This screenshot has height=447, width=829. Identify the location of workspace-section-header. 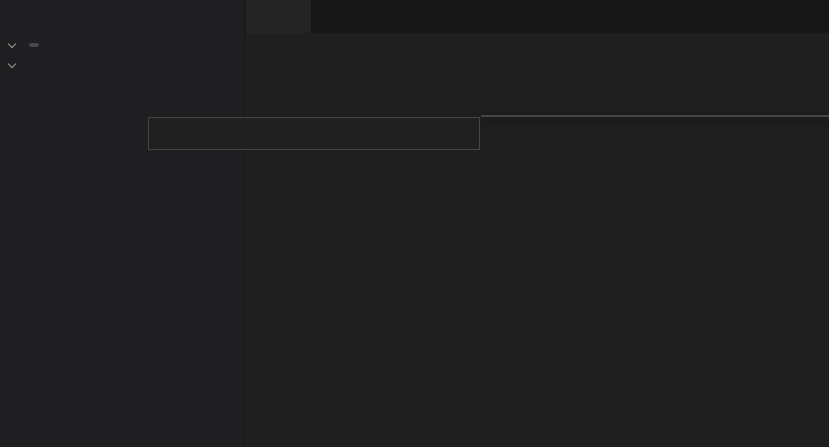
(122, 65).